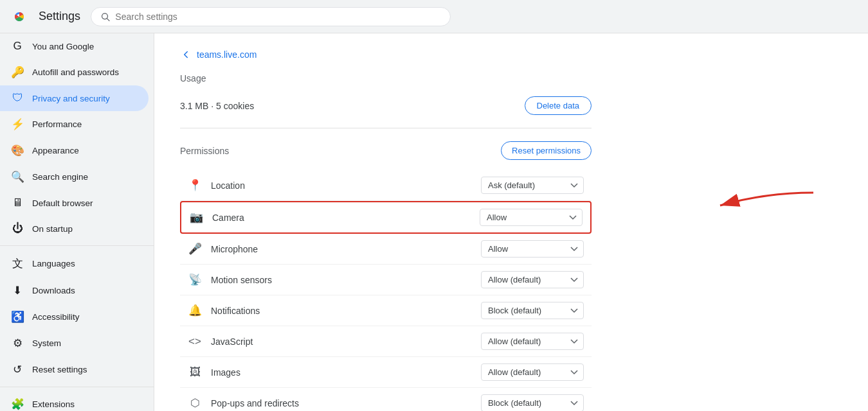 This screenshot has width=868, height=411. Describe the element at coordinates (75, 150) in the screenshot. I see `sidebar-item-appearance: 🎨Appearance` at that location.